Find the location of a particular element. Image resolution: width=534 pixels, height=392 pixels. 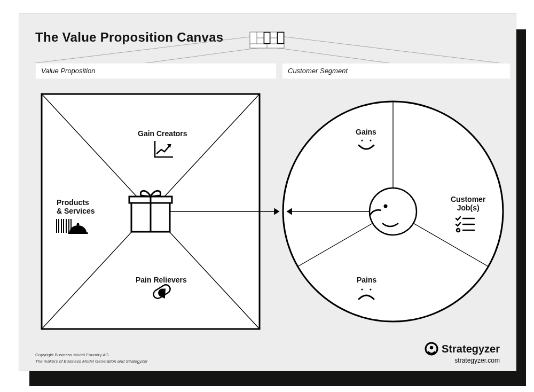

strategyzer-mark-icon is located at coordinates (431, 349).